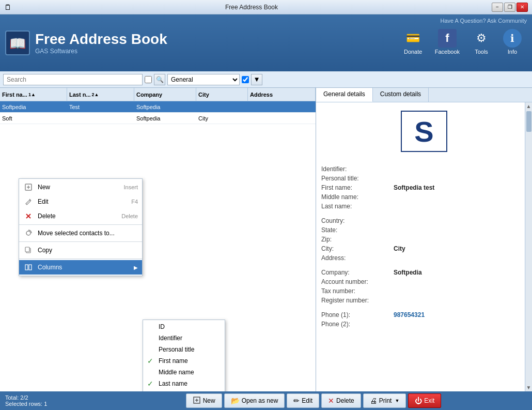 The image size is (532, 410). What do you see at coordinates (357, 258) in the screenshot?
I see `field-label: Address:` at bounding box center [357, 258].